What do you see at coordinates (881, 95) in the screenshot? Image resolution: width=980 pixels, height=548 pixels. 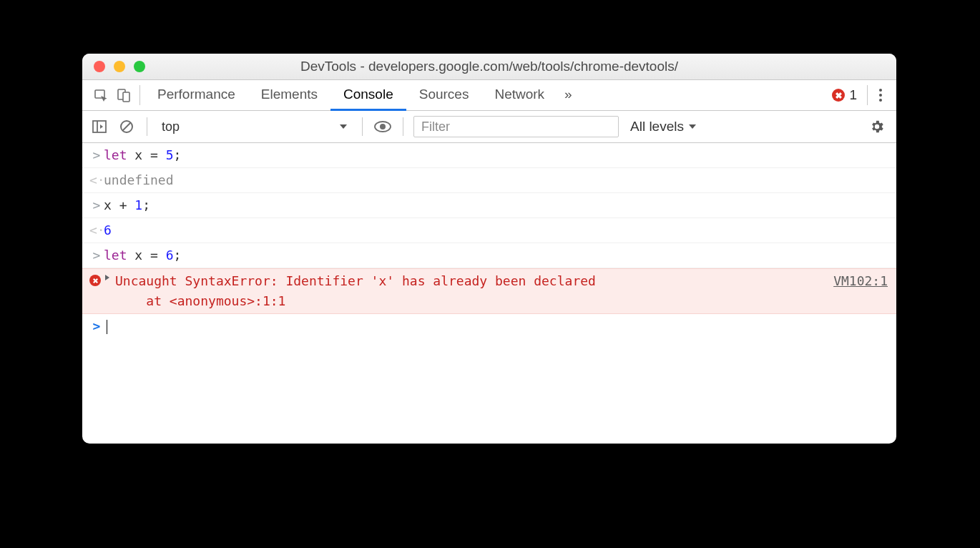 I see `more-options-button` at bounding box center [881, 95].